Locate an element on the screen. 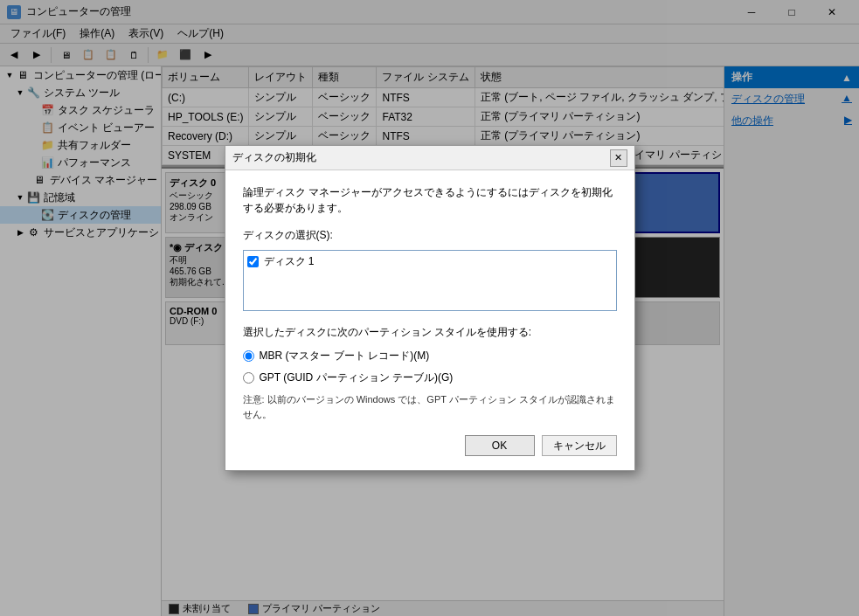 This screenshot has width=859, height=616. modal-note: 注意: 以前のバージョンの Windows では、GPT パーティション スタイ… is located at coordinates (430, 407).